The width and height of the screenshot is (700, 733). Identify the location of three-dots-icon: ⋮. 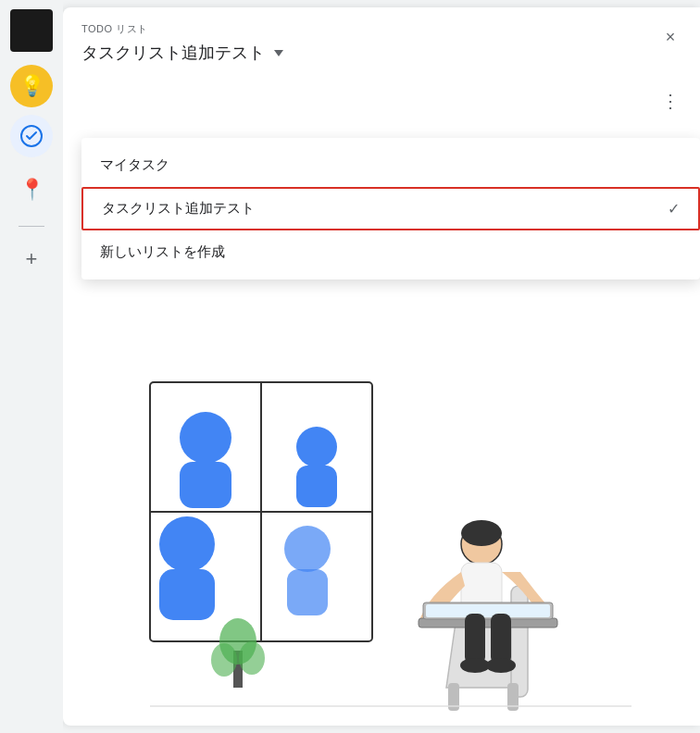
(670, 101).